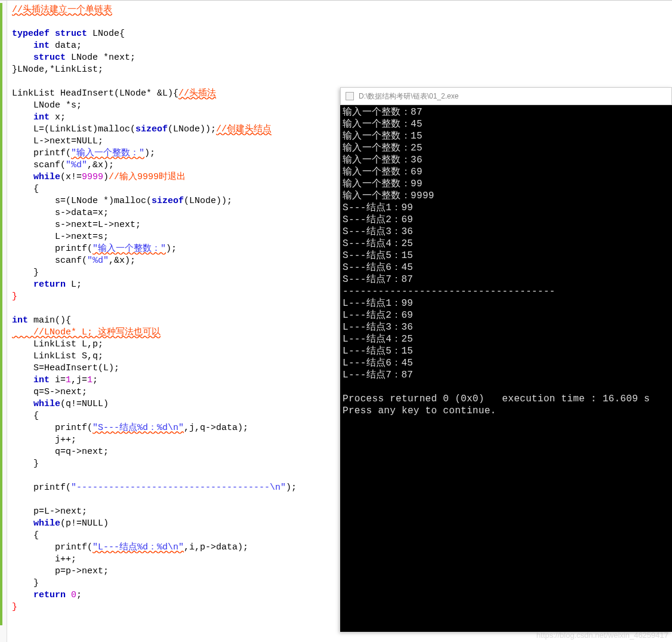  I want to click on console-title: D:\数据结构考研\链表\01_2.exe, so click(408, 97).